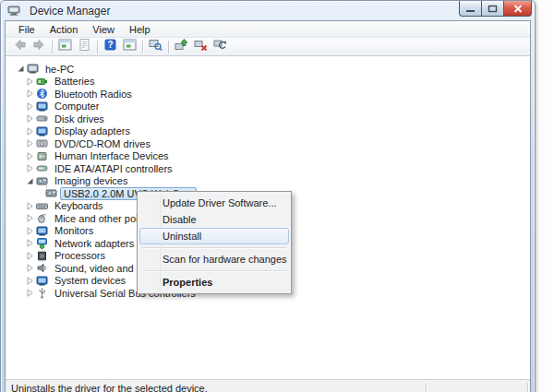  I want to click on update-driver-icon, so click(181, 46).